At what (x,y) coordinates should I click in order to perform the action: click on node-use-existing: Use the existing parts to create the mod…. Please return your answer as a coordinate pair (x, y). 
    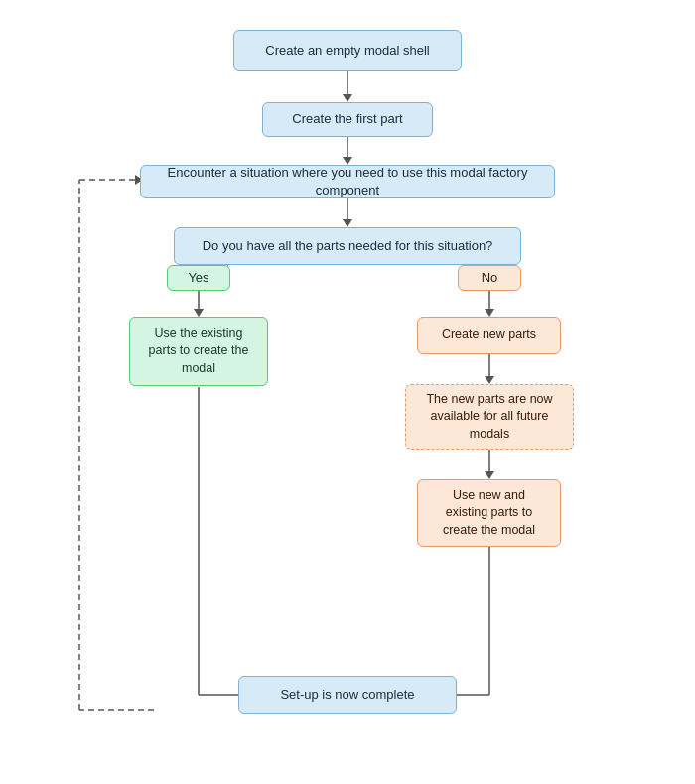
    Looking at the image, I should click on (199, 351).